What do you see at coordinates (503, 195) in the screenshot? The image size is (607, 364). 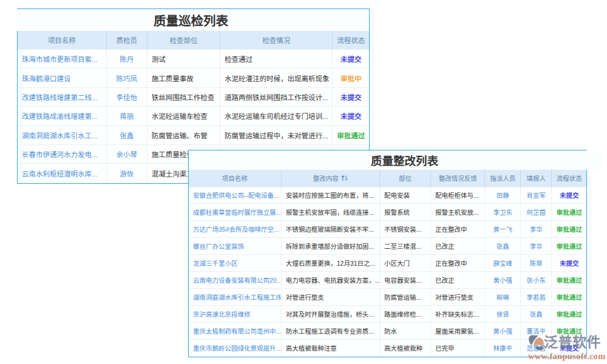 I see `link-cell: 田静` at bounding box center [503, 195].